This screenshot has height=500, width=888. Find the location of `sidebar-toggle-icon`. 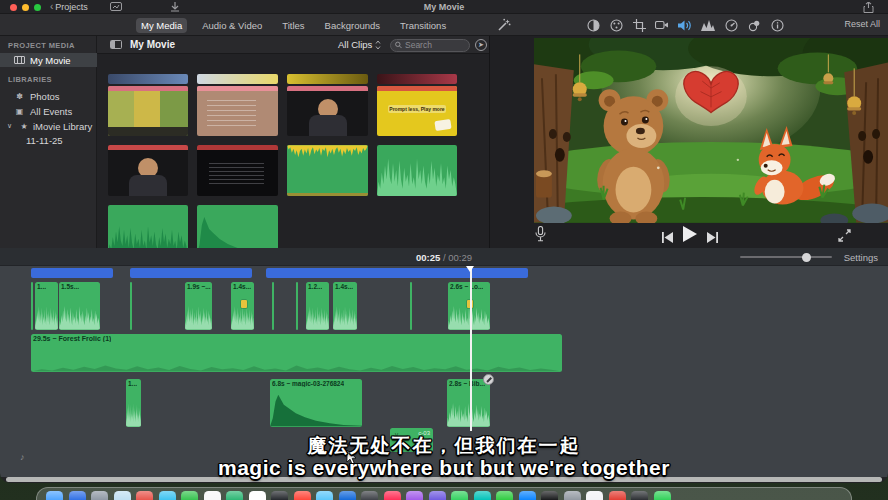

sidebar-toggle-icon is located at coordinates (116, 44).